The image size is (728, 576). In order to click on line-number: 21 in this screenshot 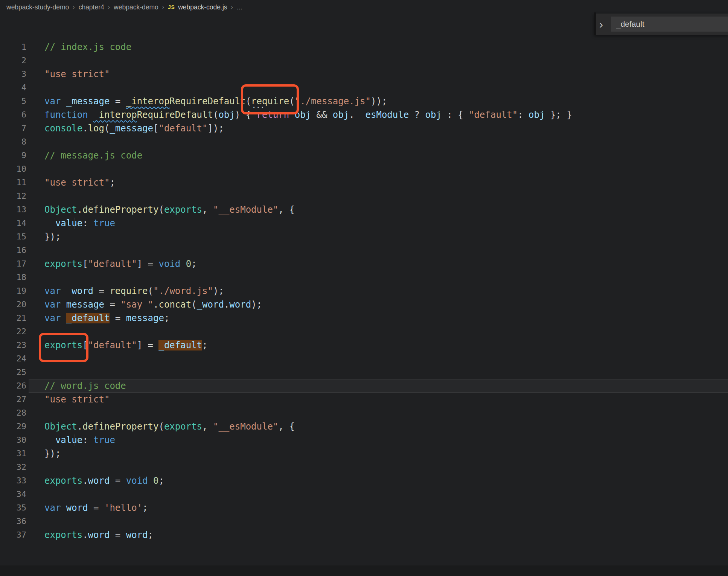, I will do `click(13, 318)`.